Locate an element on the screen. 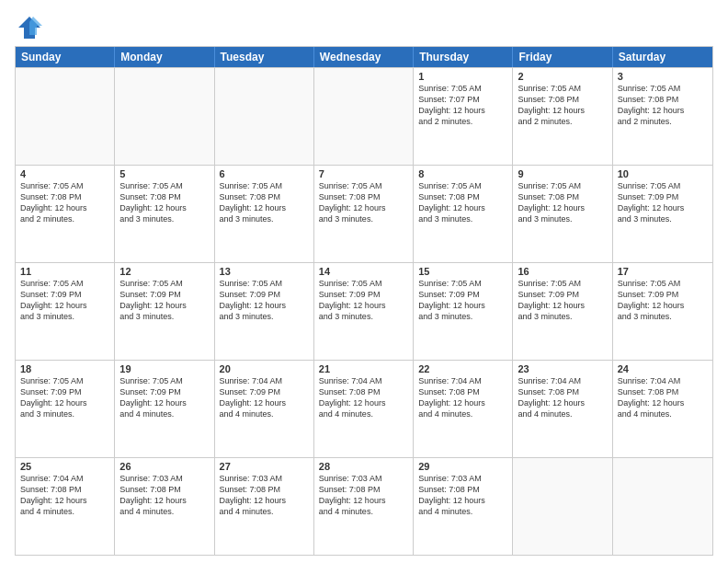 The height and width of the screenshot is (563, 728). day-number: 12 is located at coordinates (164, 271).